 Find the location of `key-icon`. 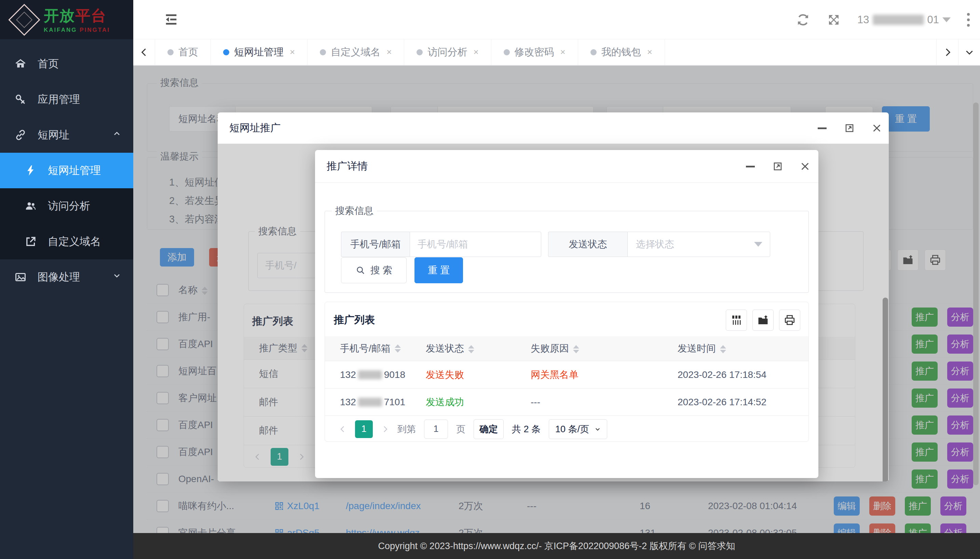

key-icon is located at coordinates (20, 99).